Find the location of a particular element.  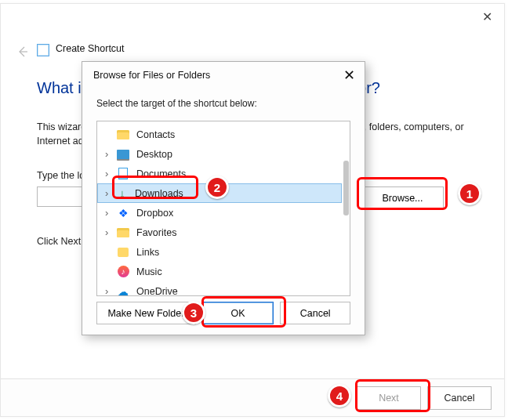

cancel-button: Cancel is located at coordinates (459, 398).